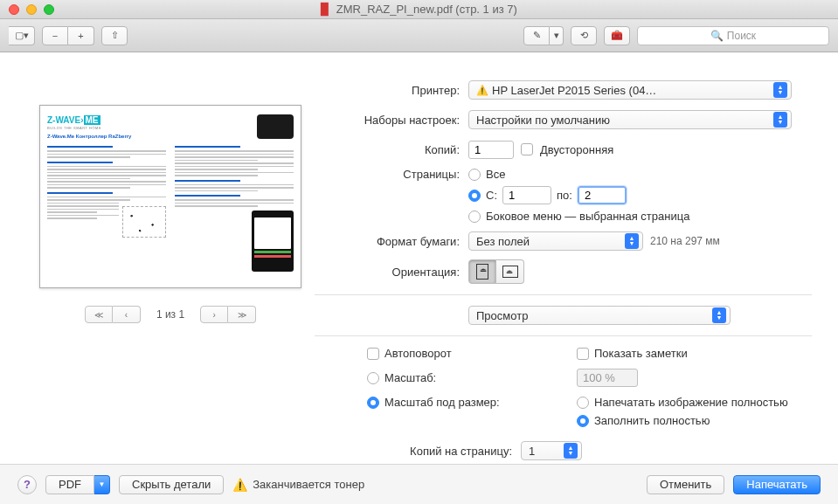 The width and height of the screenshot is (838, 504). What do you see at coordinates (495, 175) in the screenshot?
I see `pages-all-label: Все` at bounding box center [495, 175].